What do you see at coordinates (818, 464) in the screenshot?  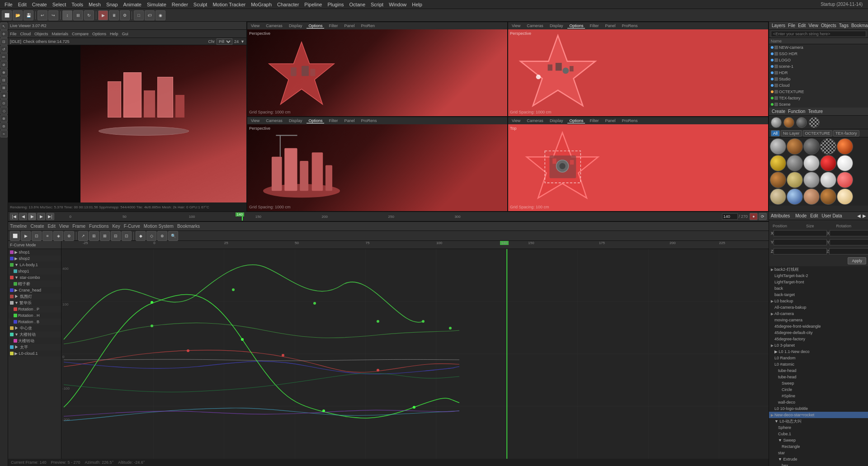 I see `obj-hex: hex` at bounding box center [818, 464].